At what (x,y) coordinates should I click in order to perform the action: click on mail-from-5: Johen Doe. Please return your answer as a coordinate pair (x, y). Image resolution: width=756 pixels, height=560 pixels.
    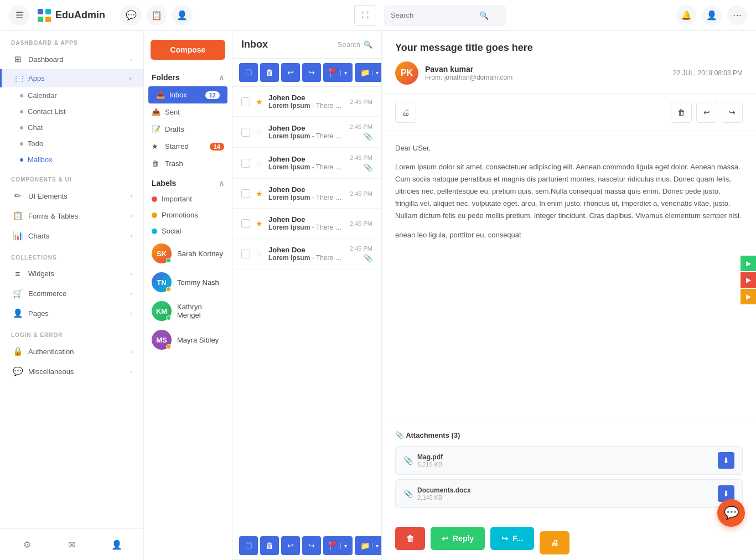
    Looking at the image, I should click on (307, 250).